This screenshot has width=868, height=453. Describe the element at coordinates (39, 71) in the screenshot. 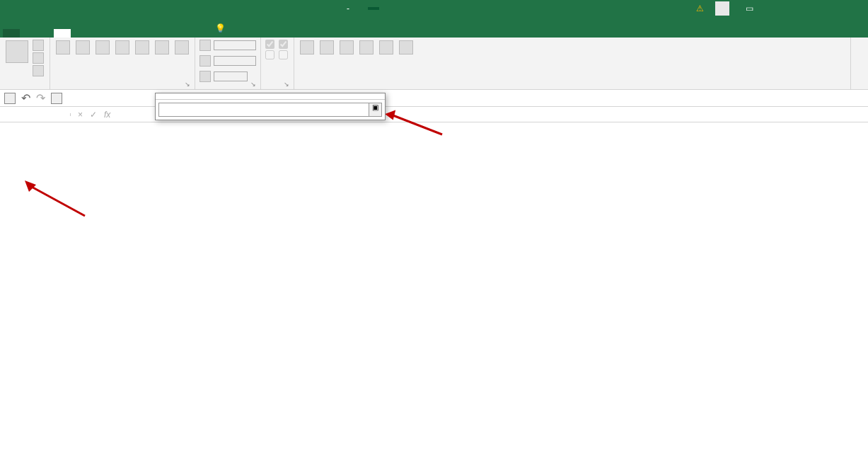

I see `theme-effects` at that location.